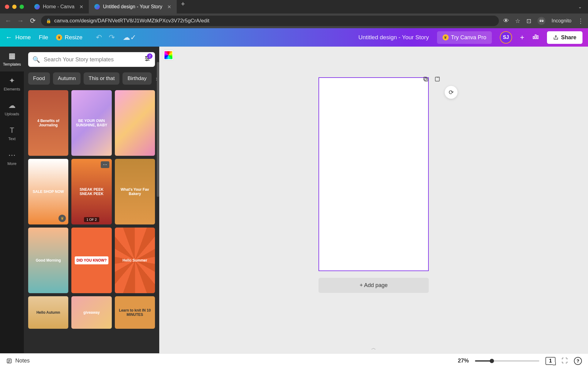 This screenshot has width=588, height=368. What do you see at coordinates (14, 7) in the screenshot?
I see `minimize-window-icon` at bounding box center [14, 7].